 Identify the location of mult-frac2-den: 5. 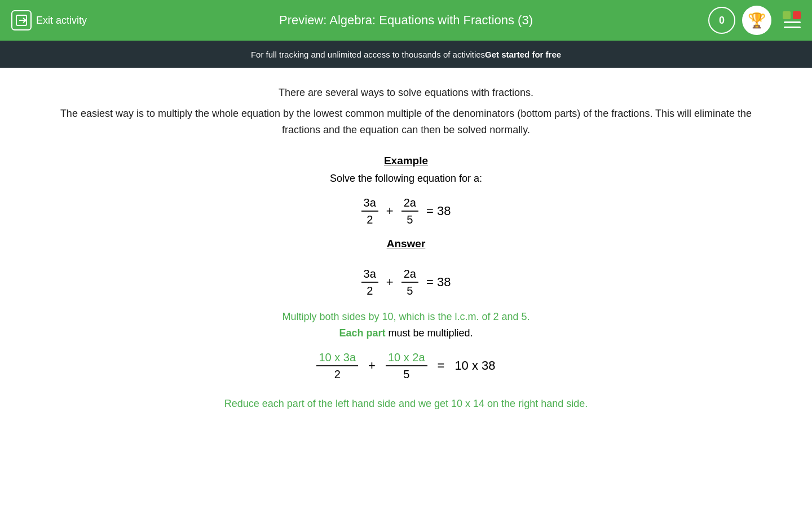
(406, 374).